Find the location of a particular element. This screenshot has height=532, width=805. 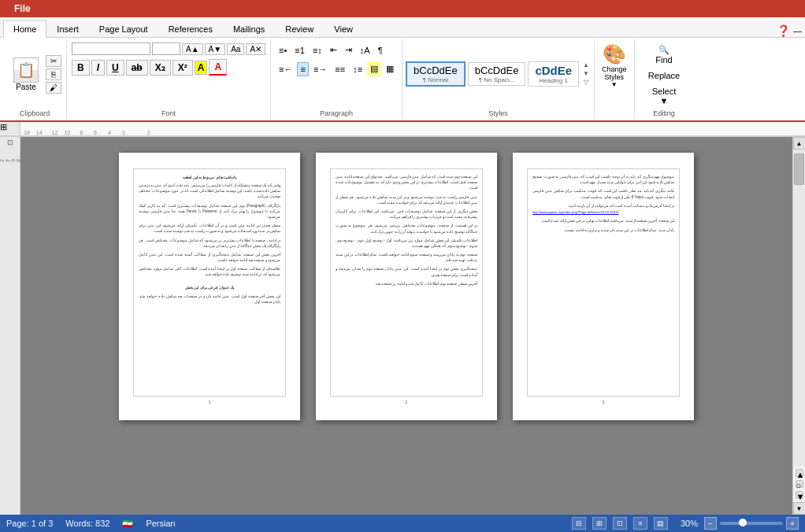

subscript-button: X₂ is located at coordinates (161, 68).